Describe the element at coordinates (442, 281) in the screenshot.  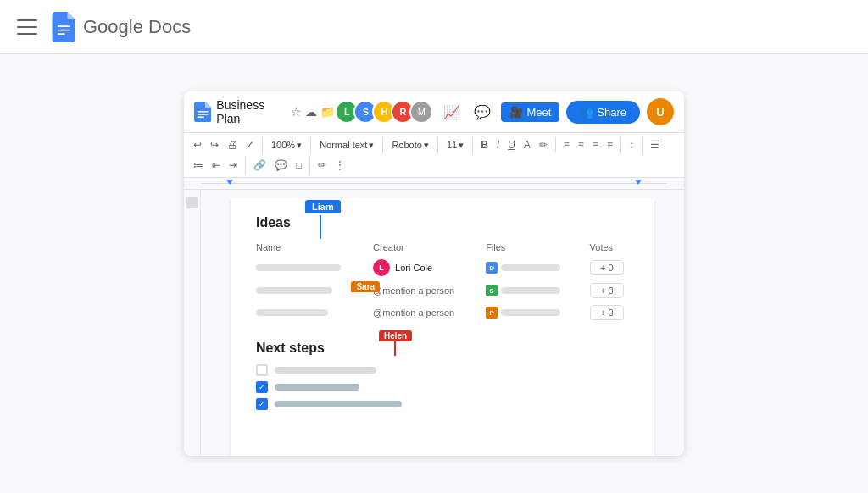
I see `ideas-table: Name Creator Files Votes` at that location.